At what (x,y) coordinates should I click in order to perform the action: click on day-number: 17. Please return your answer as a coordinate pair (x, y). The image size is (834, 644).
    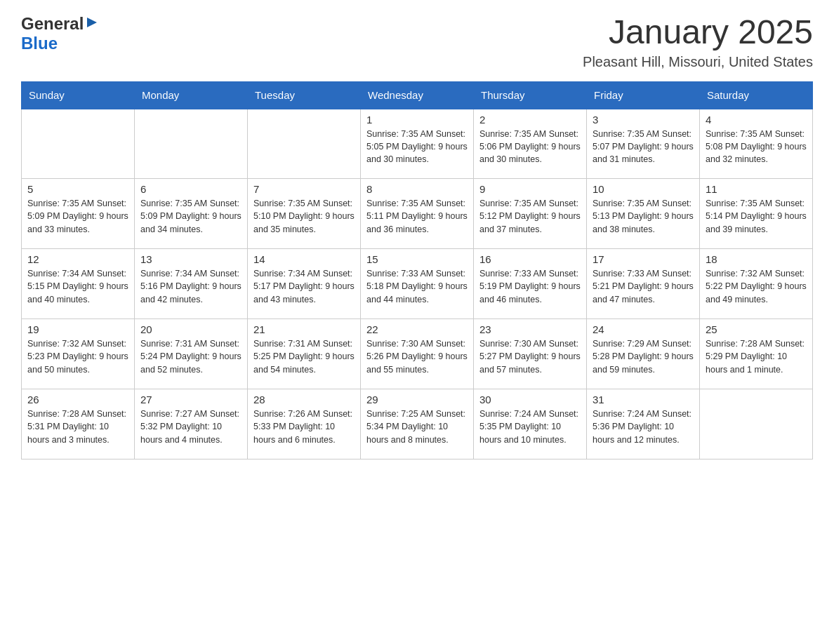
    Looking at the image, I should click on (643, 260).